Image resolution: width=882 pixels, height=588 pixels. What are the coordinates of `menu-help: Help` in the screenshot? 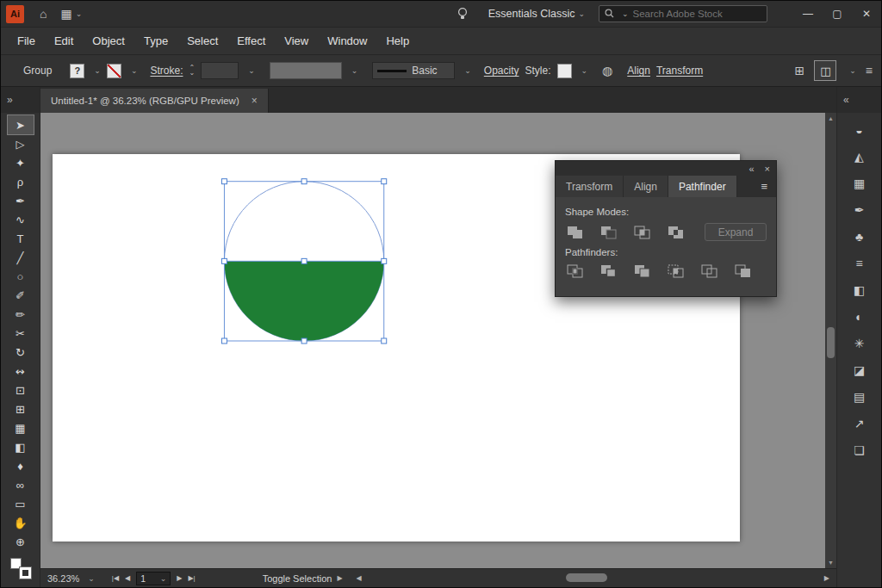 It's located at (398, 41).